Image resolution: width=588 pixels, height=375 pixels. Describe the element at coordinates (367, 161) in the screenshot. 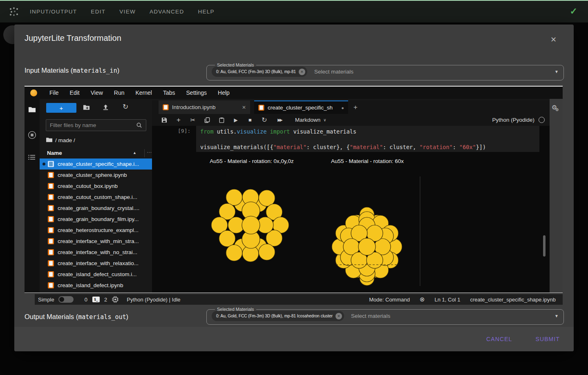

I see `output-label-right: Au55 - Material - rotation: 60x` at that location.